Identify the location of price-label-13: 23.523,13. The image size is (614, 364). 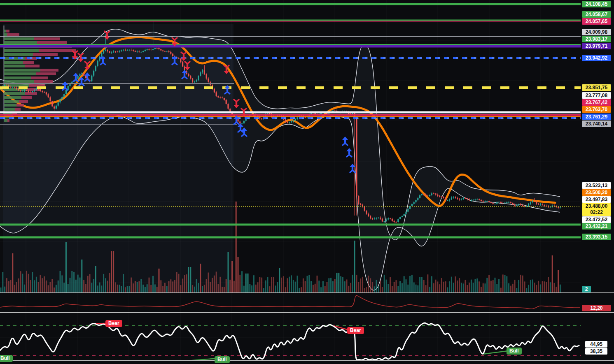
(596, 185).